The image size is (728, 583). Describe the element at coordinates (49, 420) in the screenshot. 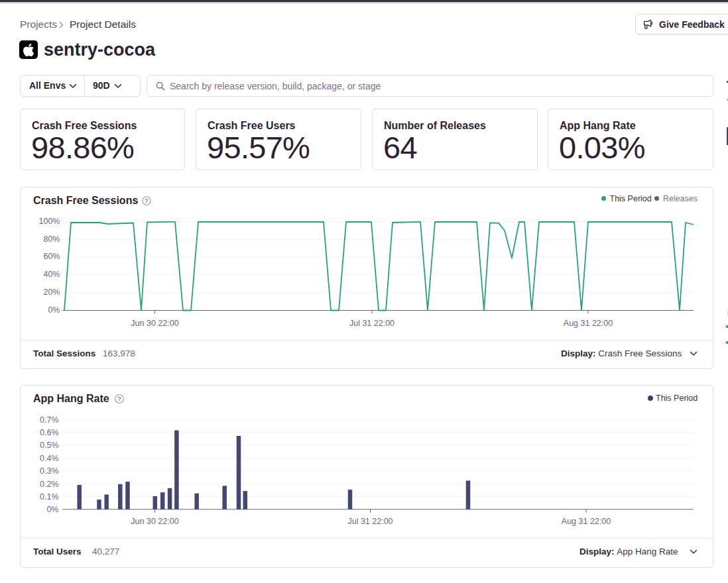

I see `svg-text: 0.7%` at that location.